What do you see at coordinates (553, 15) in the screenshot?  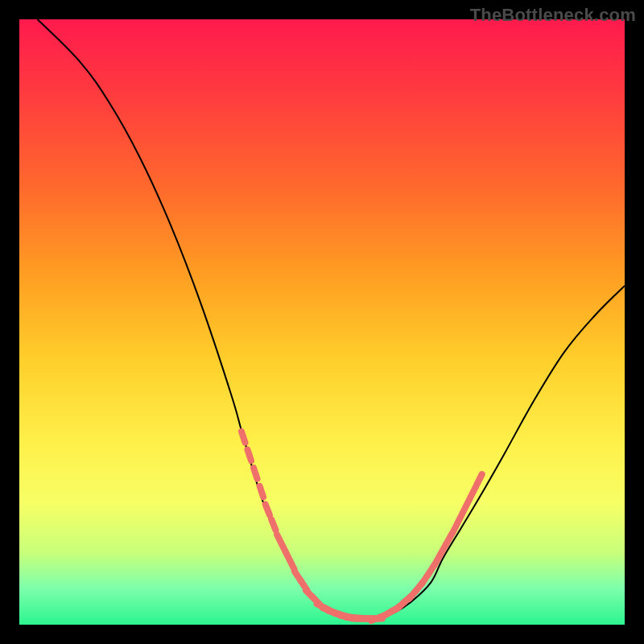 I see `watermark-text: TheBottleneck.com` at bounding box center [553, 15].